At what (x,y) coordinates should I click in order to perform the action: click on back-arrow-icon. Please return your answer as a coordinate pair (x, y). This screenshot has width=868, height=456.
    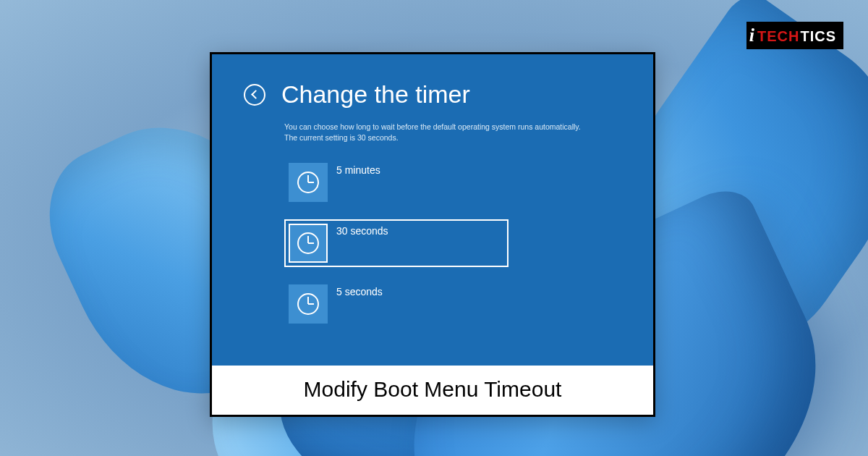
    Looking at the image, I should click on (256, 94).